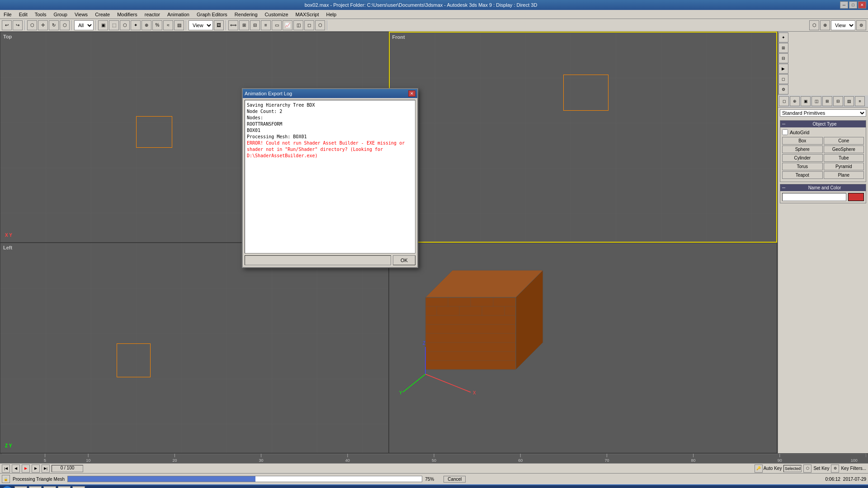 This screenshot has height=488, width=868. I want to click on move-btn: ✛, so click(43, 25).